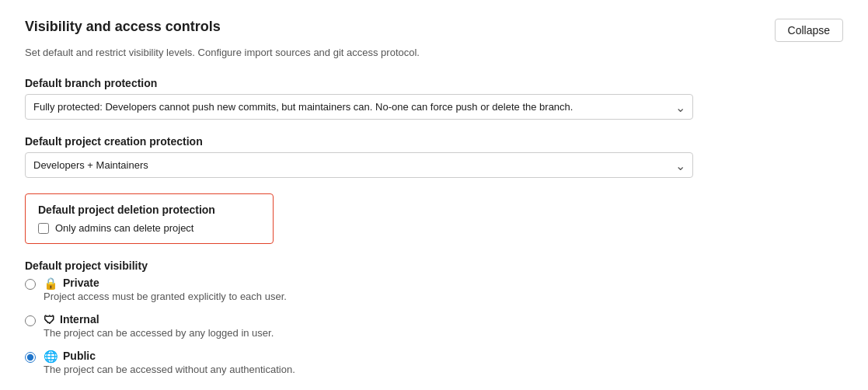  What do you see at coordinates (79, 356) in the screenshot?
I see `visibility-text-public: Public` at bounding box center [79, 356].